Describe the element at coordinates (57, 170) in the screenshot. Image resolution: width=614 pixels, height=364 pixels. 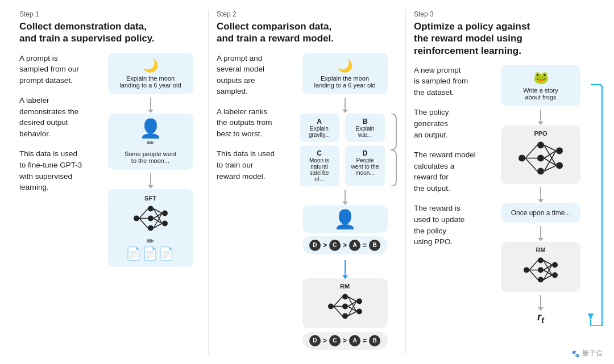
I see `step1-text-3: This data is usedto fine-tune GPT-3with …` at that location.